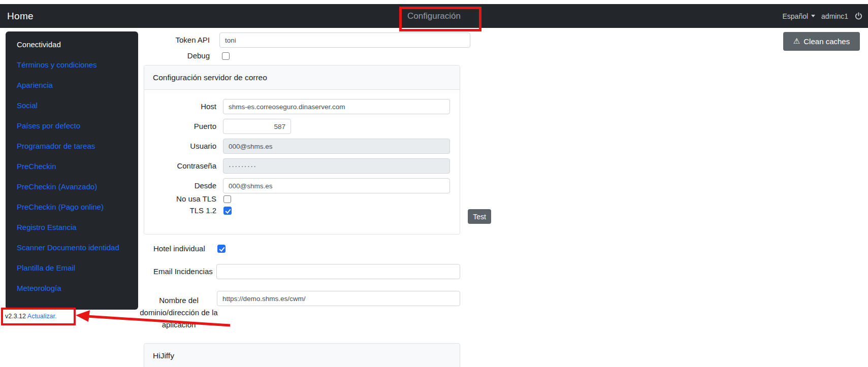 This screenshot has height=367, width=868. I want to click on token-api-input, so click(345, 40).